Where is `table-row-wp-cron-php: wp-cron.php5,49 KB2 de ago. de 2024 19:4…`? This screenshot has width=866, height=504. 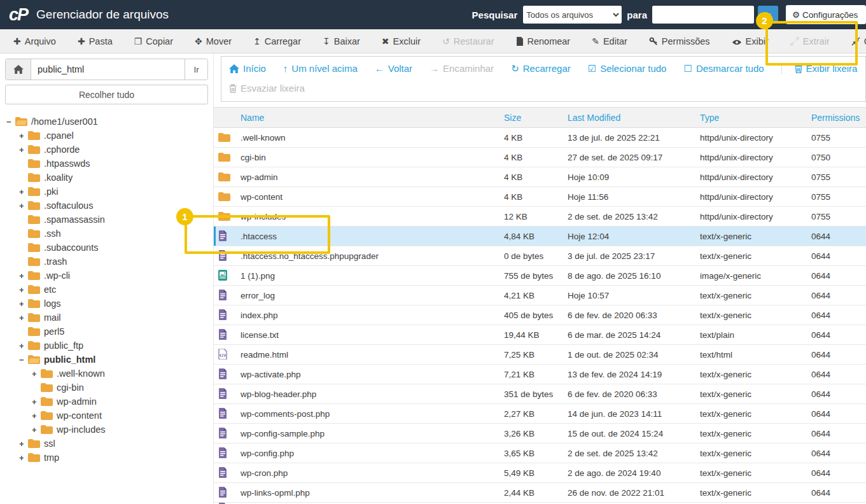
table-row-wp-cron-php: wp-cron.php5,49 KB2 de ago. de 2024 19:4… is located at coordinates (540, 473).